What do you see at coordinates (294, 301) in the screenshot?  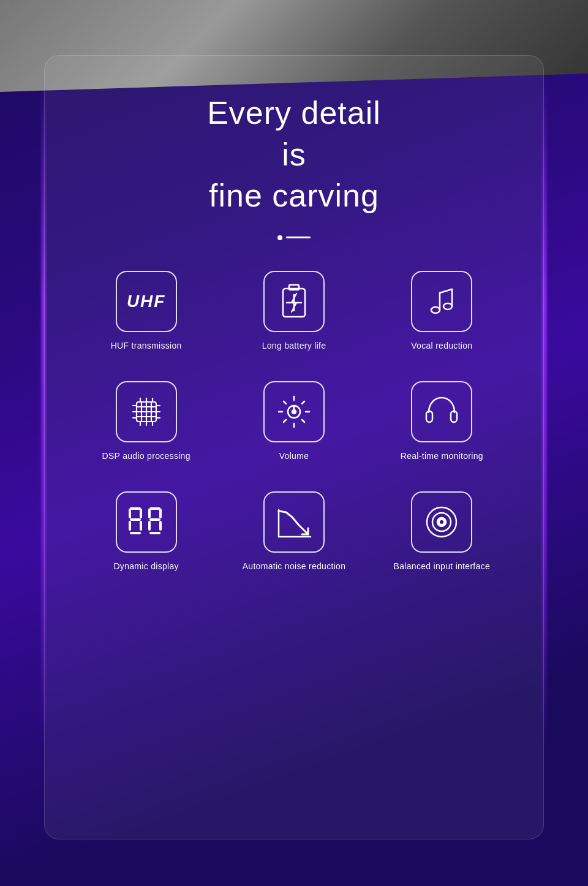 I see `battery-icon` at bounding box center [294, 301].